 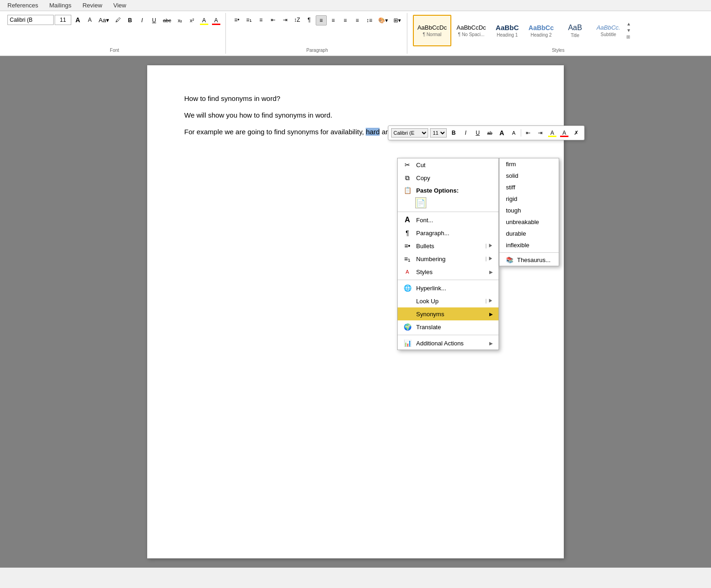 What do you see at coordinates (528, 133) in the screenshot?
I see `mini-indent-btn: ⇤` at bounding box center [528, 133].